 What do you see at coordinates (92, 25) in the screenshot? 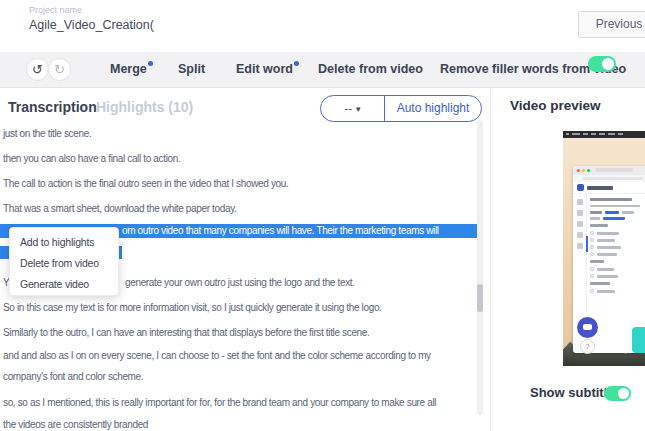
I see `project-name-value: Agile_Video_Creation(` at bounding box center [92, 25].